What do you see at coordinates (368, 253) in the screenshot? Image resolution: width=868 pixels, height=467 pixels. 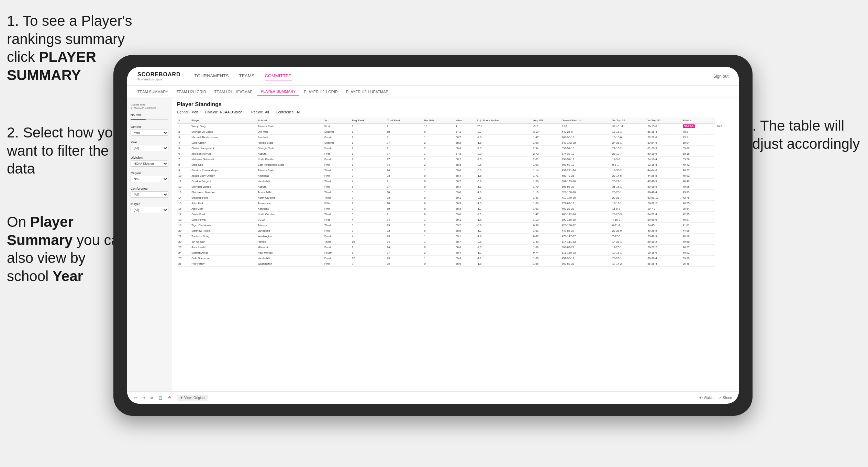 I see `cell-23-4: 1` at bounding box center [368, 253].